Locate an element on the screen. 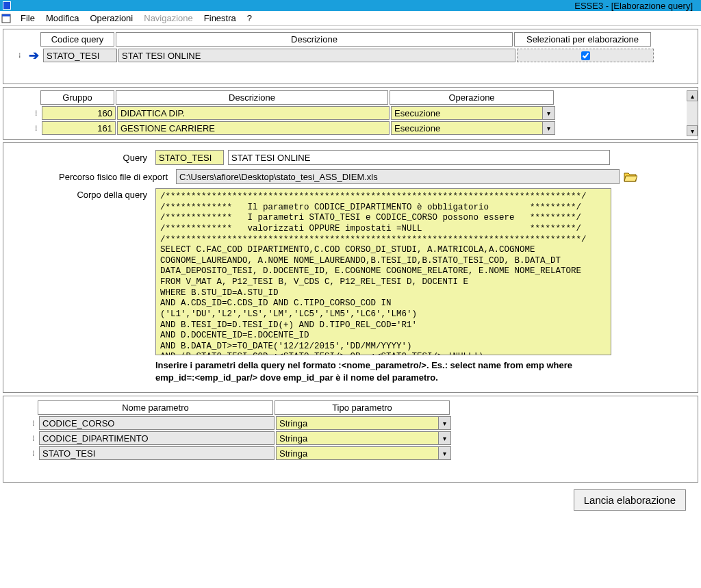  menu-navigazione: Navigazione is located at coordinates (168, 18).